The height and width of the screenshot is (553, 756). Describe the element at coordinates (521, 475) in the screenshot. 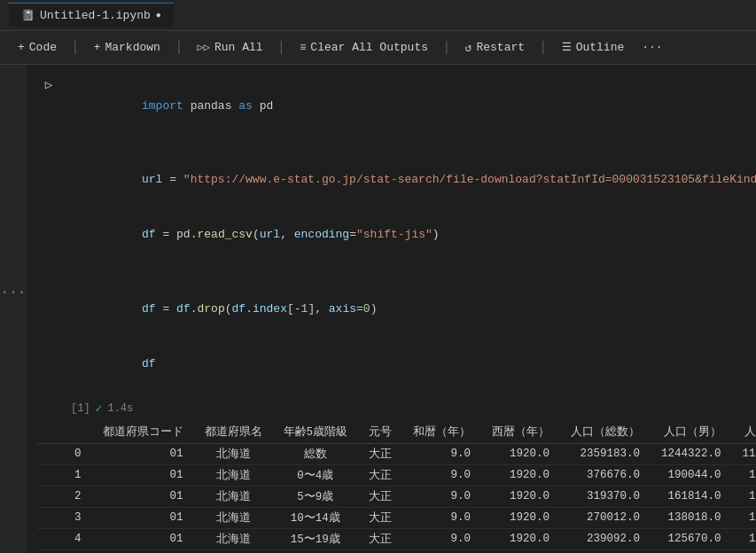

I see `table-cell-r1-c6: 1920.0` at that location.